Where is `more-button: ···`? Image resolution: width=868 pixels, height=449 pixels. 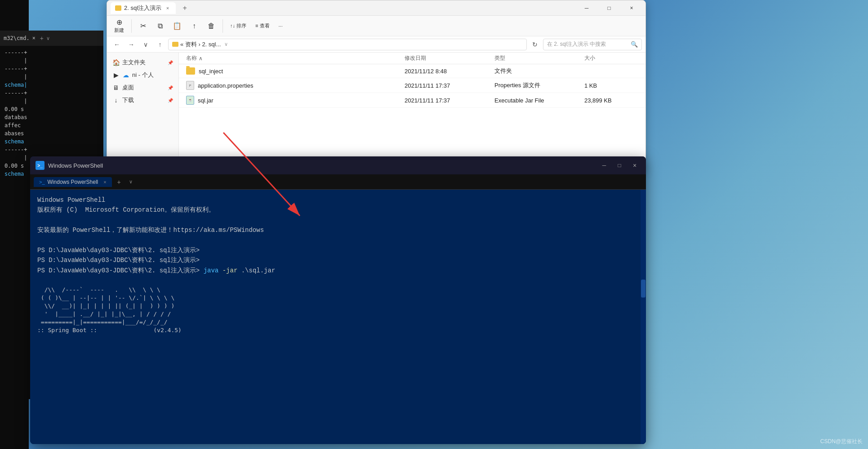 more-button: ··· is located at coordinates (280, 26).